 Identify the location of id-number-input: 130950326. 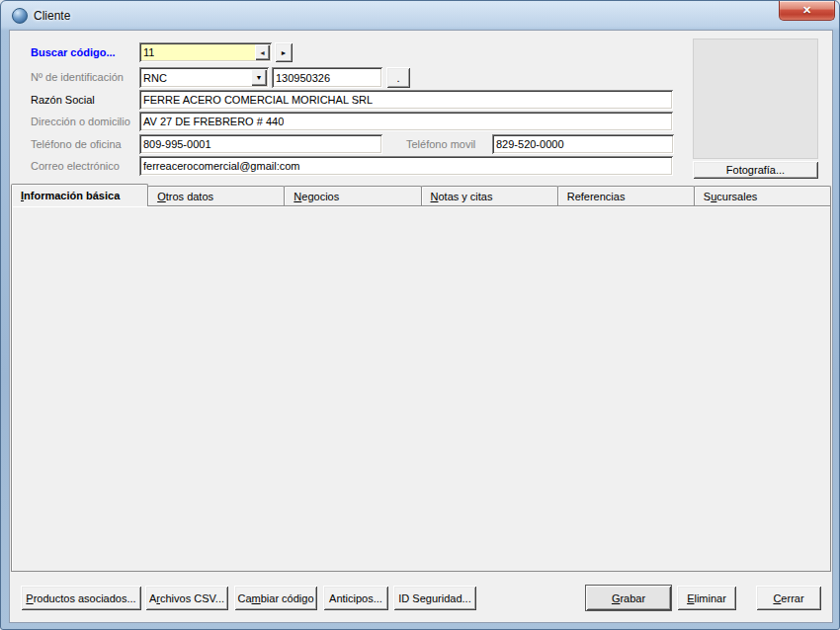
(327, 77).